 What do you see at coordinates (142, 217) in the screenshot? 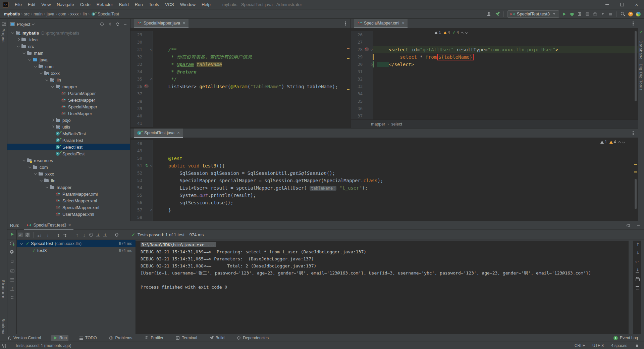
I see `gutter: 58` at bounding box center [142, 217].